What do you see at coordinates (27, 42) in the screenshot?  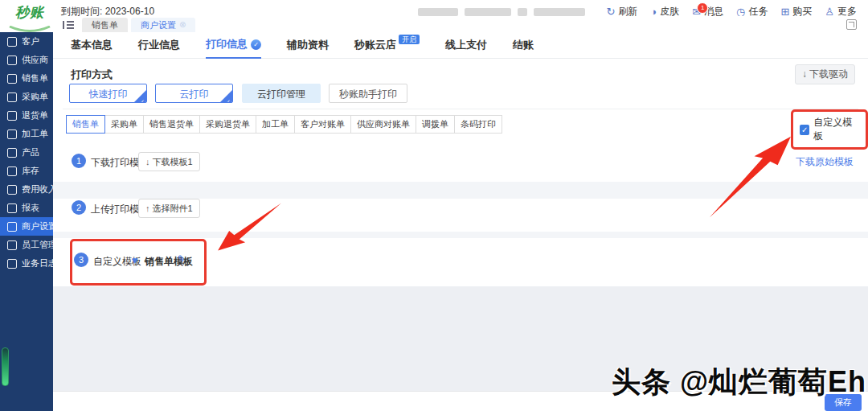 I see `sidebar-item-customers: 客户` at bounding box center [27, 42].